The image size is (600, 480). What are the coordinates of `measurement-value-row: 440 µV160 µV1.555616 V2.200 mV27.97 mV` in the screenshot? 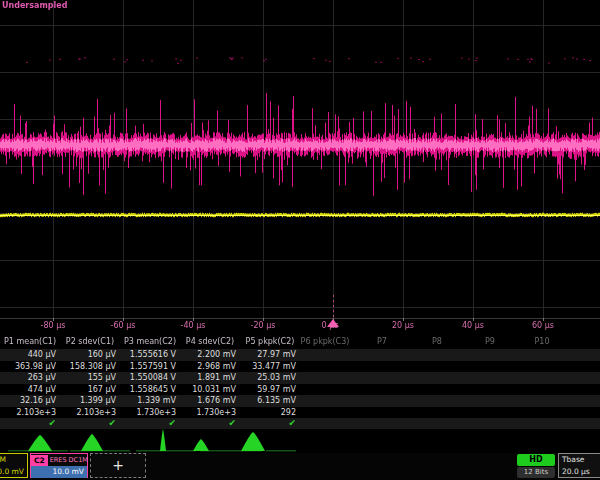 It's located at (300, 355).